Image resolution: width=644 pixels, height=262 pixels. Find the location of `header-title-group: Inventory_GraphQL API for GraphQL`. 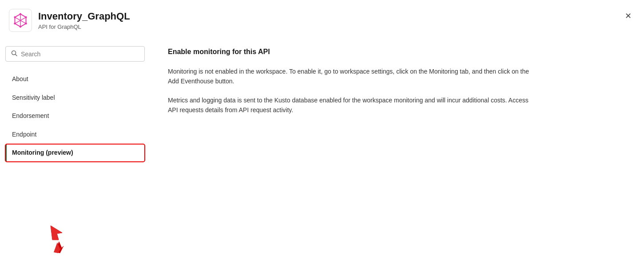

header-title-group: Inventory_GraphQL API for GraphQL is located at coordinates (84, 20).